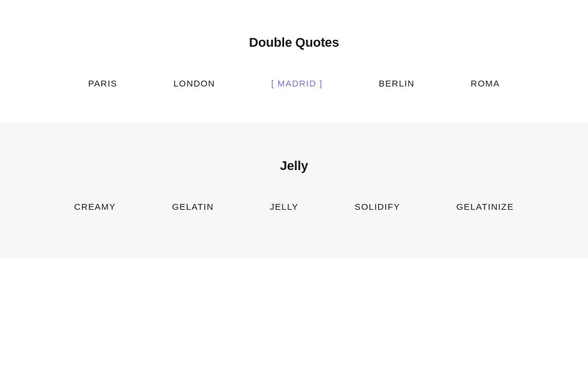 The height and width of the screenshot is (367, 588). What do you see at coordinates (485, 207) in the screenshot?
I see `tag-item-gelatinize: GELATINIZE` at bounding box center [485, 207].